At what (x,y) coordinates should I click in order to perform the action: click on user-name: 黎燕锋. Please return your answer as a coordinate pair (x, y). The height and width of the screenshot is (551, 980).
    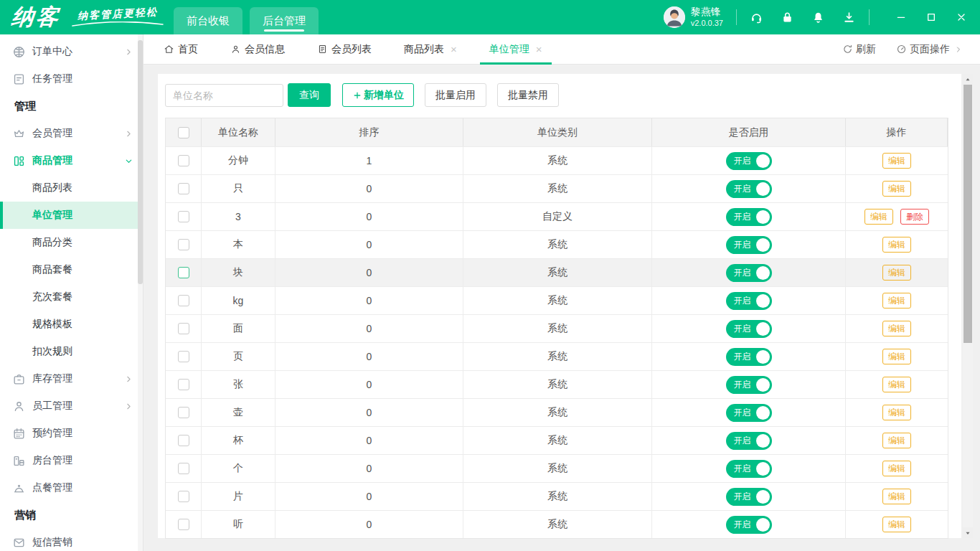
    Looking at the image, I should click on (707, 12).